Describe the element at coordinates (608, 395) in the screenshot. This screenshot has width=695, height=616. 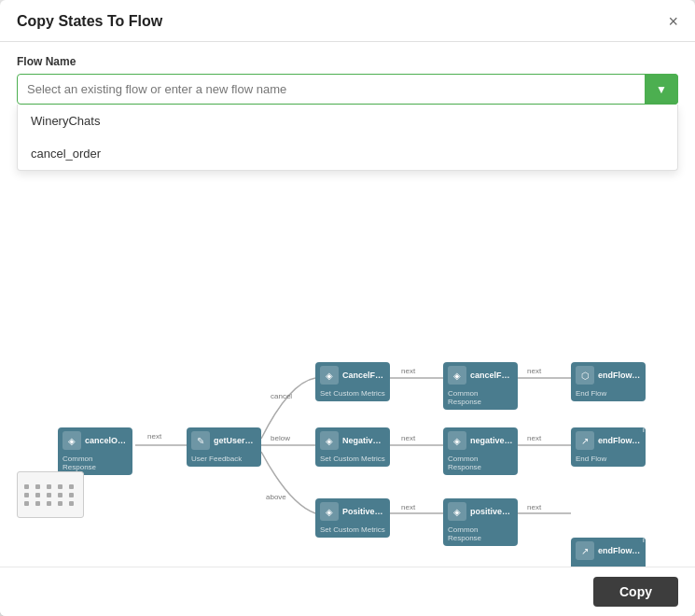
I see `end-flow-1-sub: End Flow` at that location.